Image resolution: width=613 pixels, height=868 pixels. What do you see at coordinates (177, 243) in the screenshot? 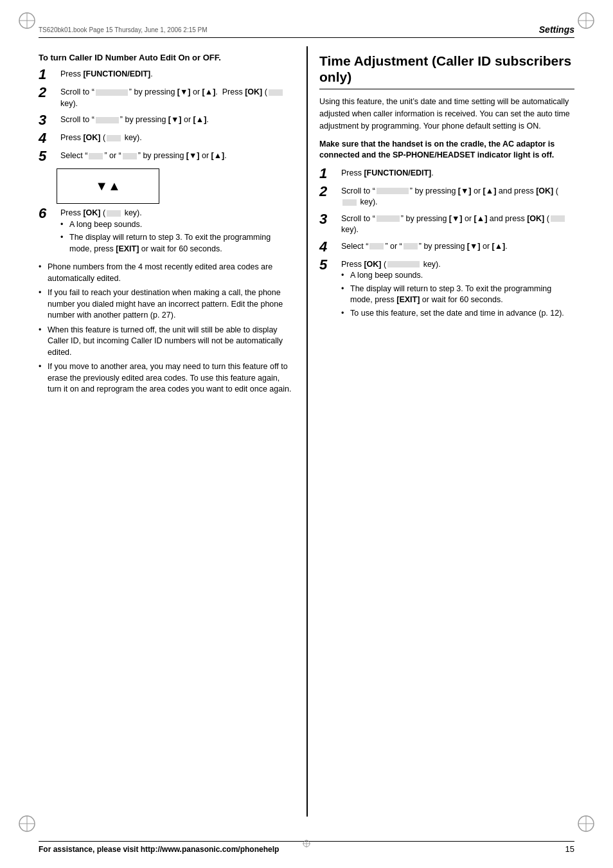
I see `step-6-sub2: • The display will return to step 3. To …` at bounding box center [177, 243].